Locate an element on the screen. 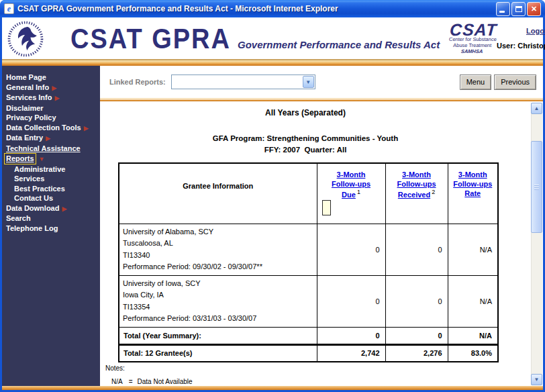 The height and width of the screenshot is (392, 545). linked-reports-label: Linked Reports: is located at coordinates (138, 82).